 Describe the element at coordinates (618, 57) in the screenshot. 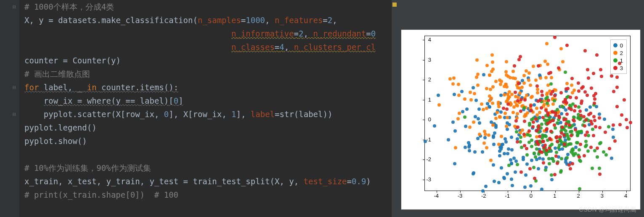

I see `chart-legend: 0 2 1 3` at that location.